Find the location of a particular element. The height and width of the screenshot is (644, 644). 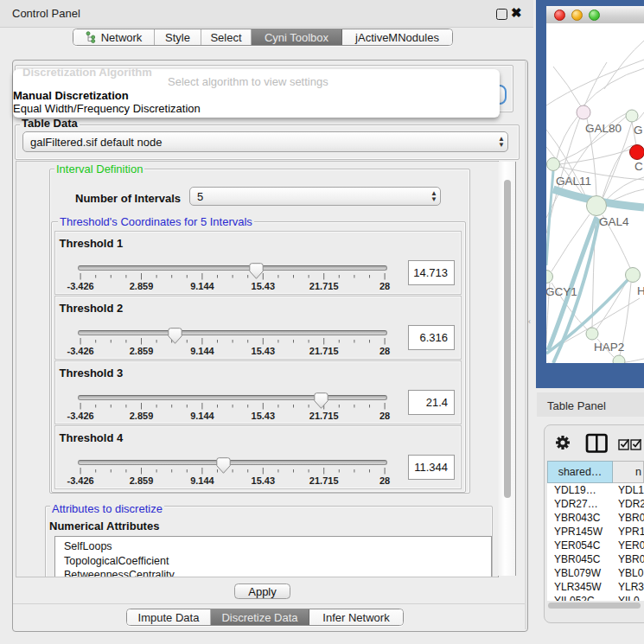

svg-text: GCY1 is located at coordinates (562, 292).